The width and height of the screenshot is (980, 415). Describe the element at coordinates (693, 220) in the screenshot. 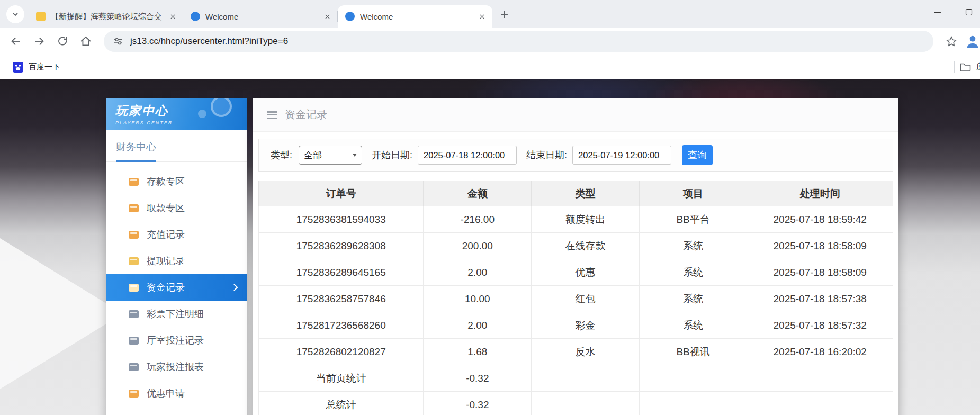

I see `table-cell: BB平台` at that location.